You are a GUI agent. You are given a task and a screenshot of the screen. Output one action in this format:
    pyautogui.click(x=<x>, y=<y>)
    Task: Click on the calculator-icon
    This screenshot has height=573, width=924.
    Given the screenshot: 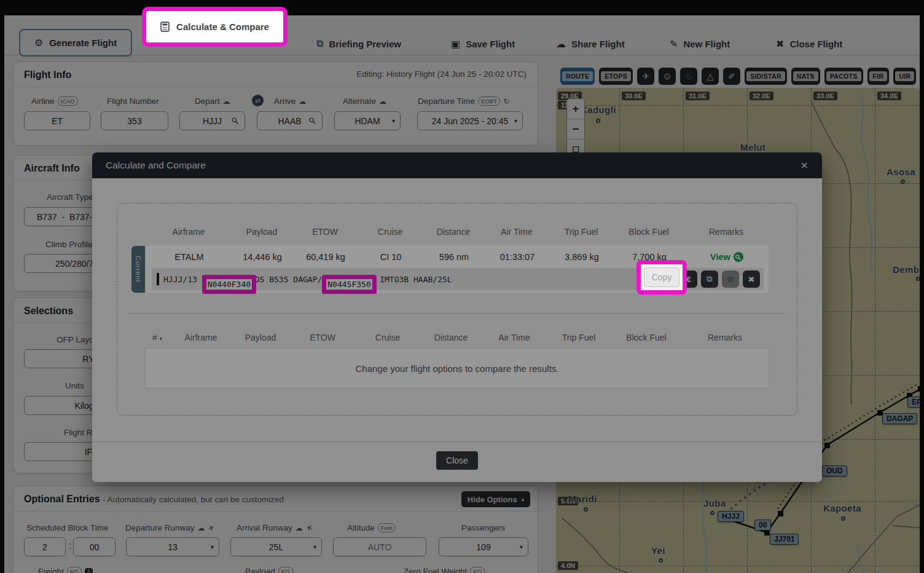 What is the action you would take?
    pyautogui.click(x=165, y=27)
    